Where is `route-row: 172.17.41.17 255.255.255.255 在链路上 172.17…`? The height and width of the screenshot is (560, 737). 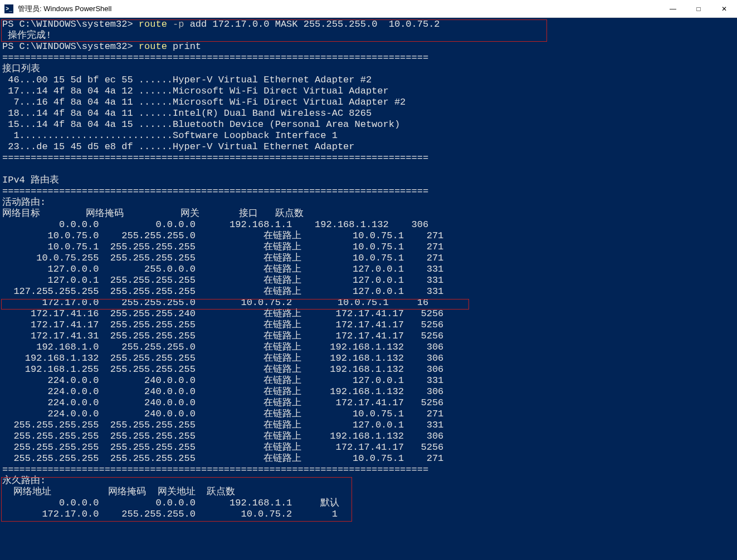 route-row: 172.17.41.17 255.255.255.255 在链路上 172.17… is located at coordinates (369, 325).